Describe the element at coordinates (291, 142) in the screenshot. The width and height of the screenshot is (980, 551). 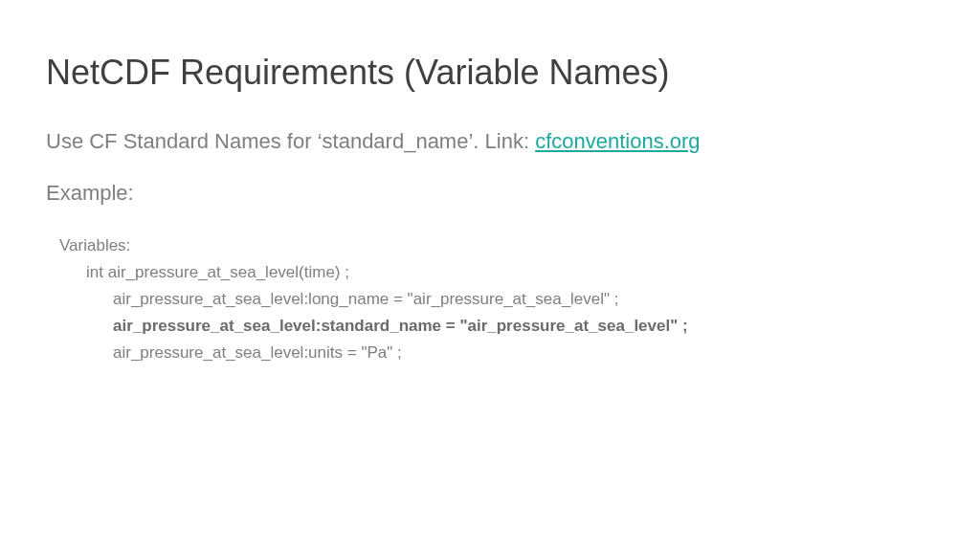
I see `subtitle-text: Use CF Standard Names for ‘standard_name…` at that location.